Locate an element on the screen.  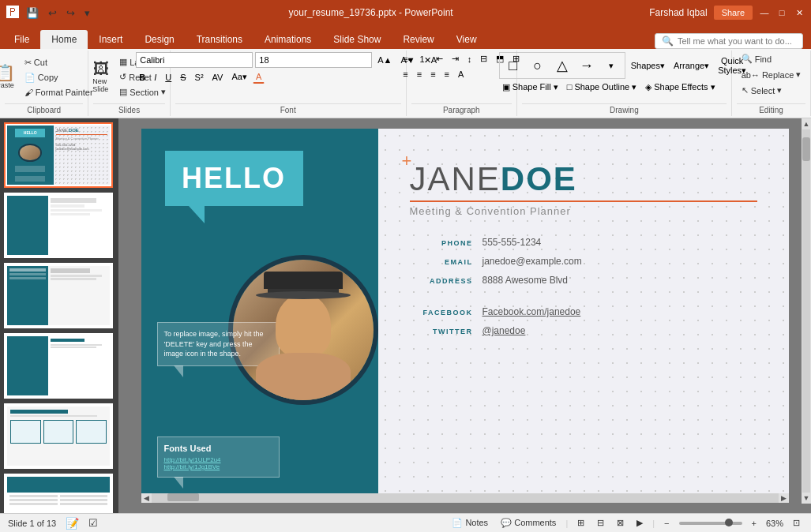
phone-label: PHONE is located at coordinates (441, 243).